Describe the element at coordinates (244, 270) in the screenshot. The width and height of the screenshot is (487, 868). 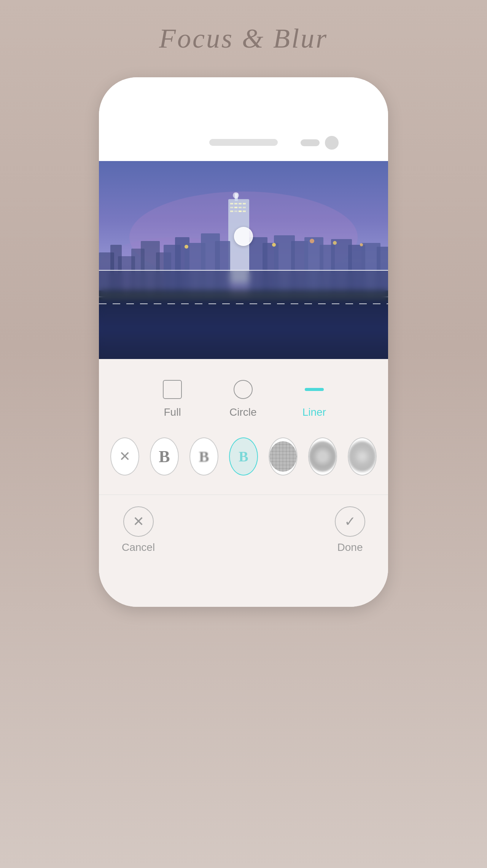
I see `focus-line-solid` at that location.